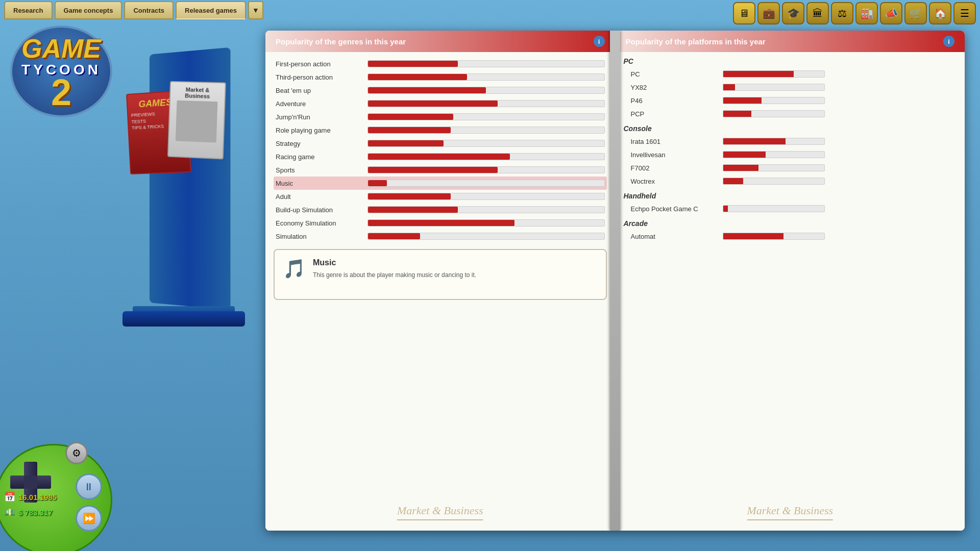  I want to click on genre-row: Role playing game, so click(440, 130).